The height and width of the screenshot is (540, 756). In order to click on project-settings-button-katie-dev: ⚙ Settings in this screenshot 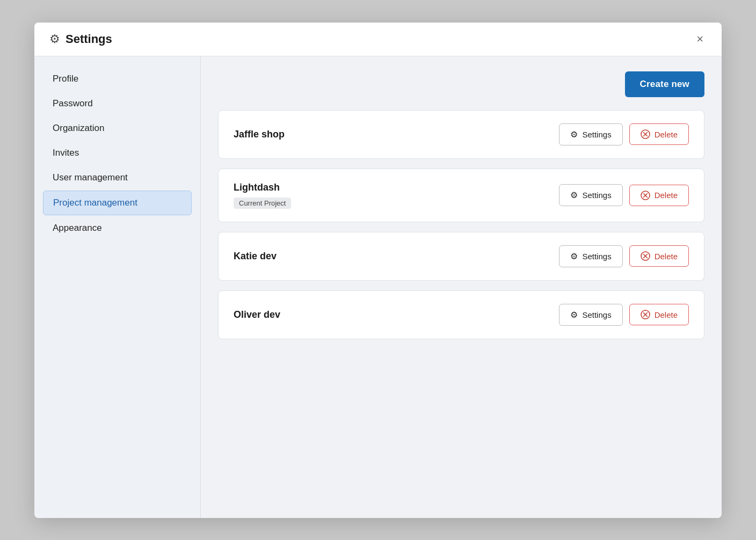, I will do `click(591, 257)`.